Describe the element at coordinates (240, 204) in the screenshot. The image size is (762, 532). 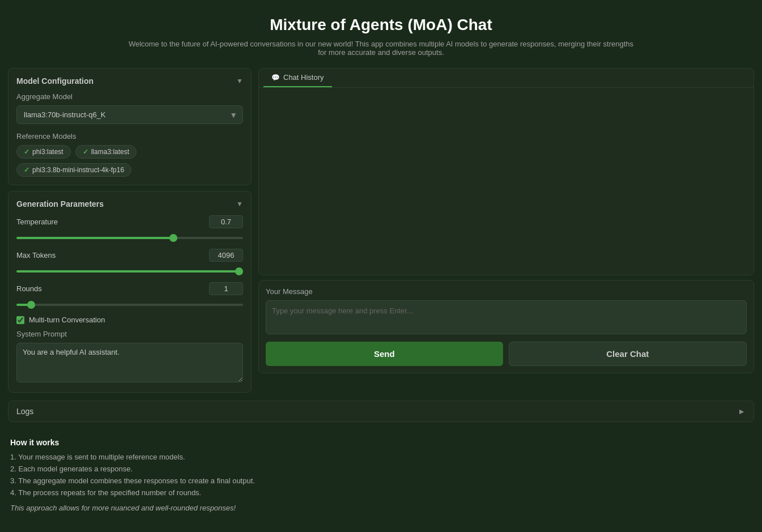
I see `gen-params-chevron-icon: ▼` at that location.